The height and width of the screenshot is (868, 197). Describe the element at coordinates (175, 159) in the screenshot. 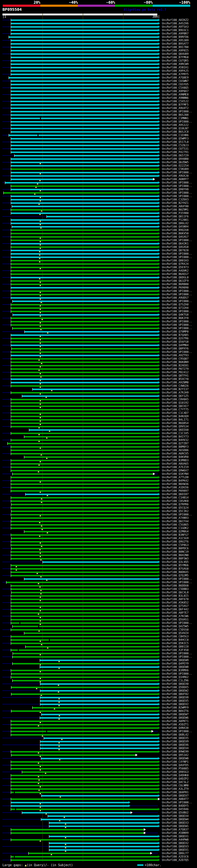

I see `hit-label: UniRef100_Q940B0` at that location.